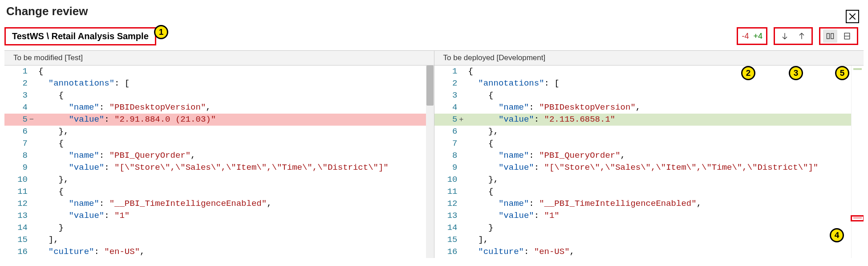 This screenshot has height=266, width=868. I want to click on callout-3: 3, so click(796, 73).